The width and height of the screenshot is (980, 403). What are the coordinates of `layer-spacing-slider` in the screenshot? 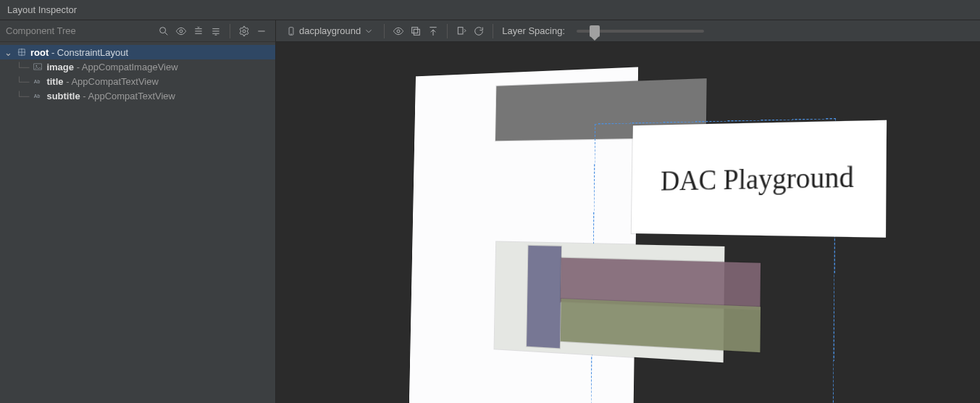 It's located at (640, 31).